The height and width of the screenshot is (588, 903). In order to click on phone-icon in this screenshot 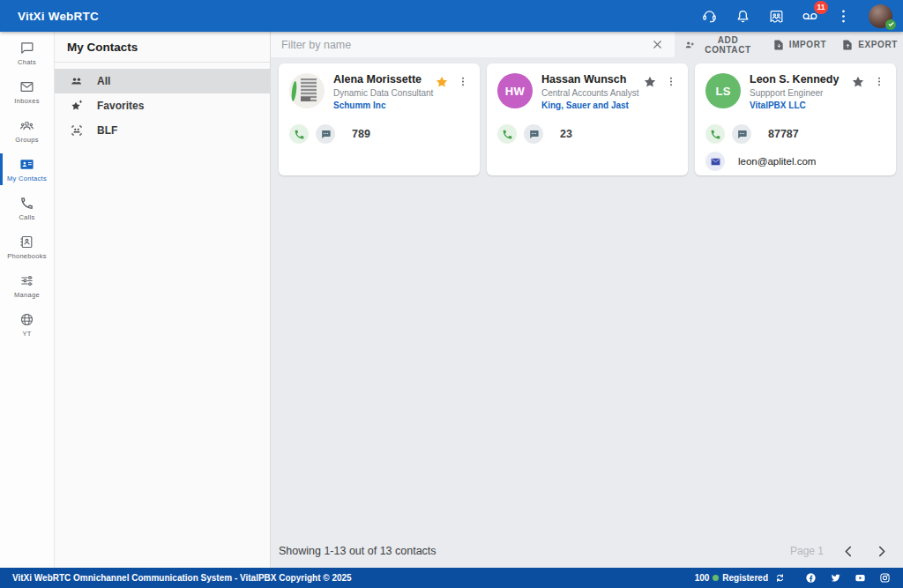, I will do `click(300, 134)`.